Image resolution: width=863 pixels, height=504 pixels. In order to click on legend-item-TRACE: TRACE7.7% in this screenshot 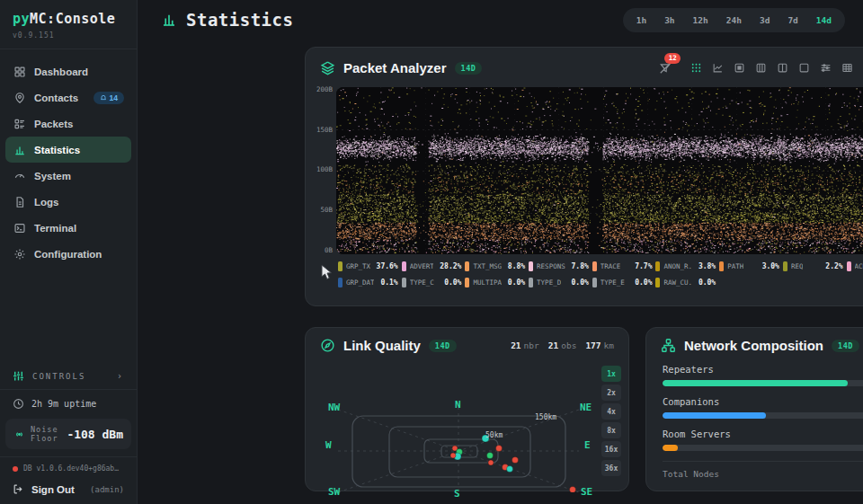, I will do `click(622, 266)`.